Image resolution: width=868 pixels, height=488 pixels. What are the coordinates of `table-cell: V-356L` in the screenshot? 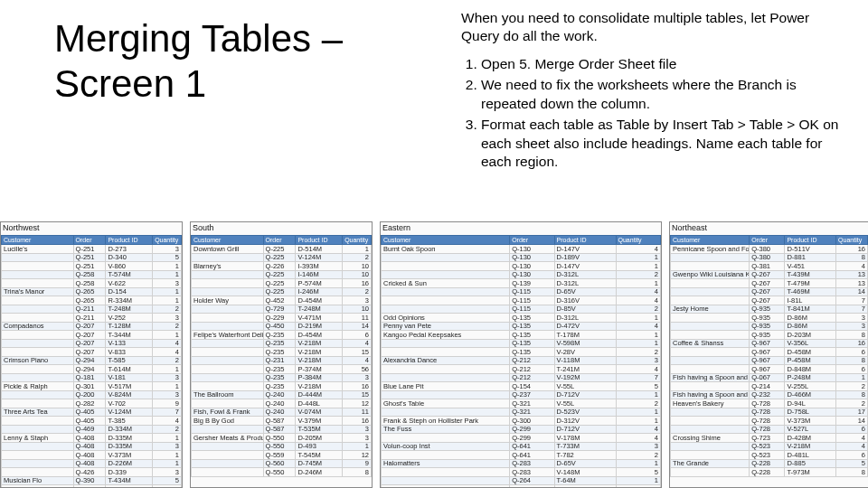 It's located at (810, 343).